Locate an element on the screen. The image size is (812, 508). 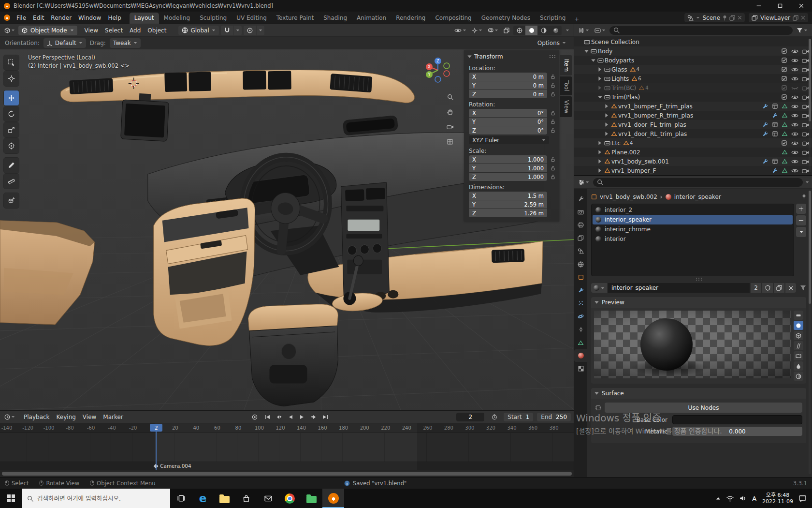
workspace-tab-layout: Layout is located at coordinates (144, 18).